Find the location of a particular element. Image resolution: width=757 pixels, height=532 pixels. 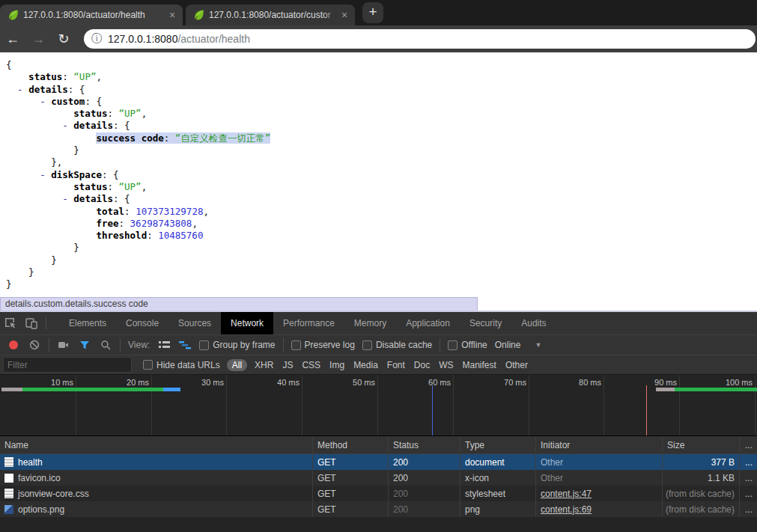

devtools-tab-audits: Audits is located at coordinates (533, 323).